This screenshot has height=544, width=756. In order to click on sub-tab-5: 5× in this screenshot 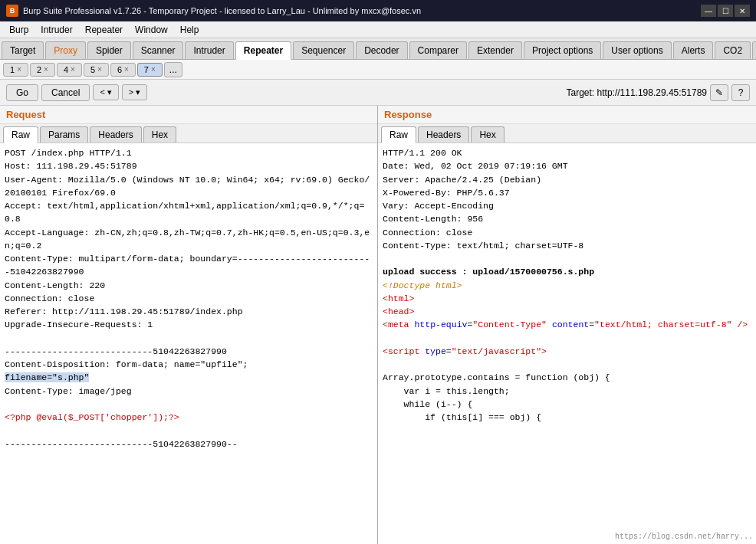, I will do `click(97, 70)`.